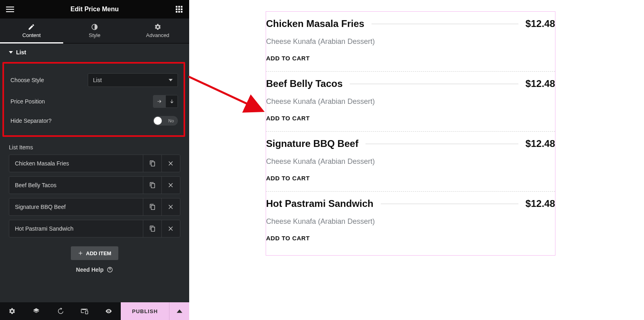  Describe the element at coordinates (95, 31) in the screenshot. I see `tab-style: Style` at that location.